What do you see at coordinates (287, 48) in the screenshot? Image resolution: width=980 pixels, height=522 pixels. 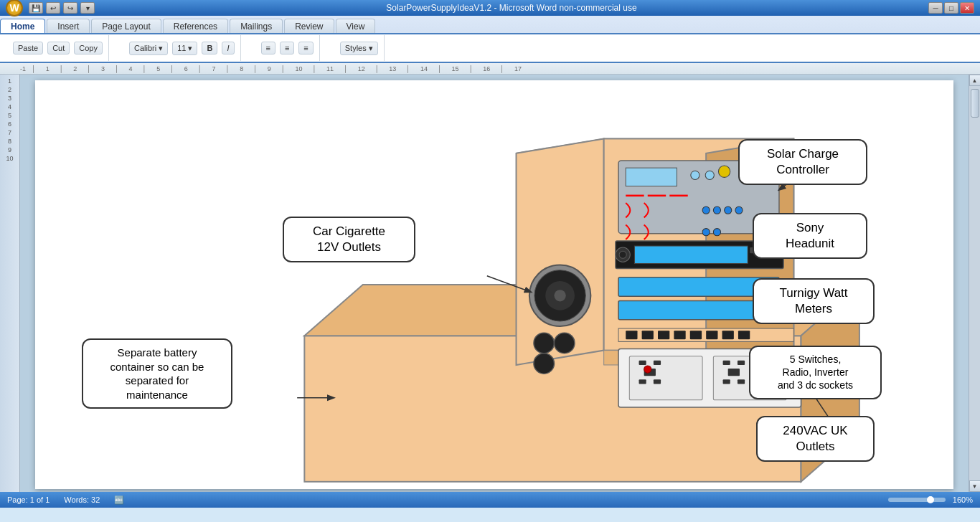 I see `align-center-btn: ≡` at bounding box center [287, 48].